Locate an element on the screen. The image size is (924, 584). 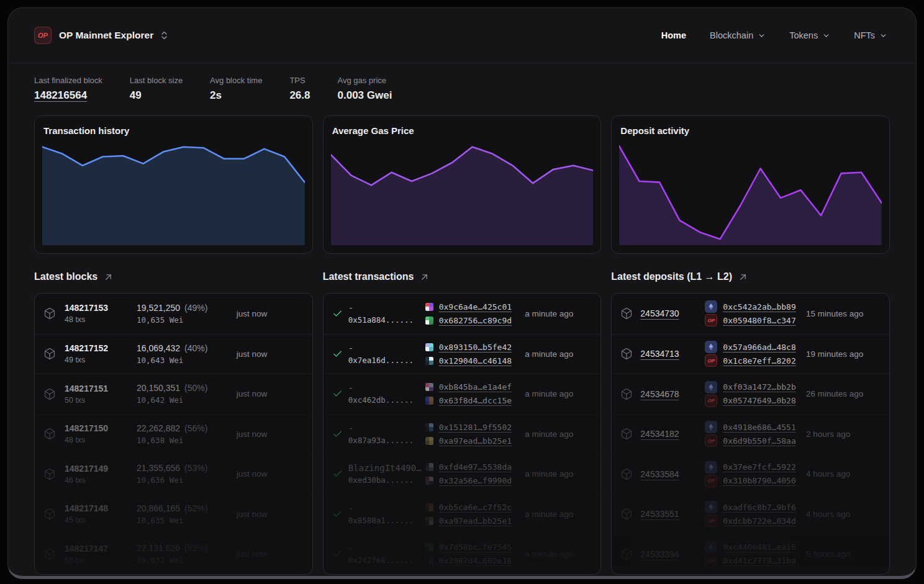
nav-item-nfts: NFTs is located at coordinates (871, 35).